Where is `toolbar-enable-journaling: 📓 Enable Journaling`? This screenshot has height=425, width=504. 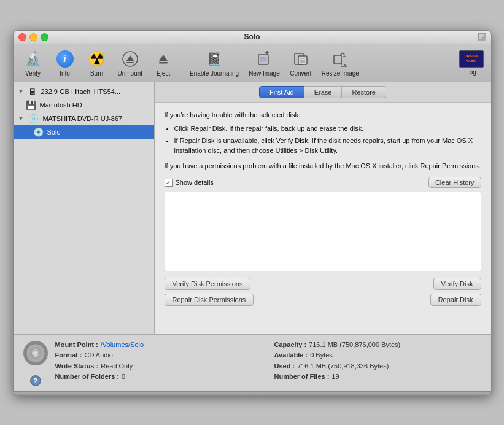
toolbar-enable-journaling: 📓 Enable Journaling is located at coordinates (214, 63).